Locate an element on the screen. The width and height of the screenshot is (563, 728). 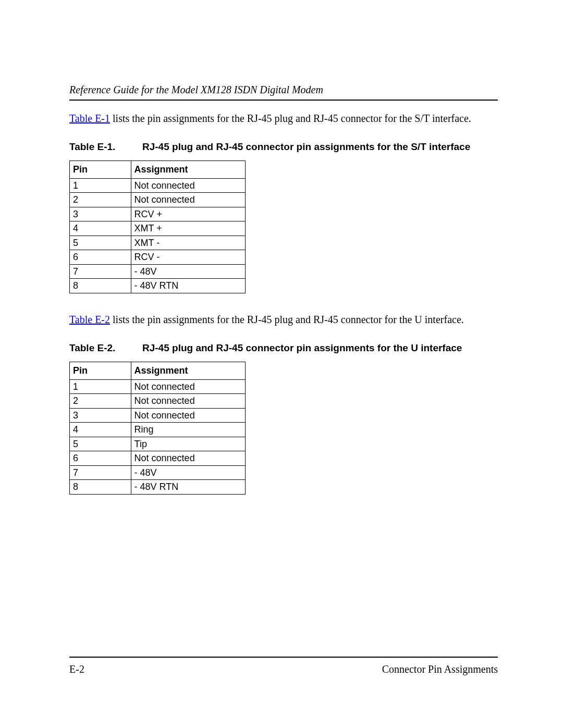
intro-paragraph-2-text: lists the pin assignments for the RJ-45 … is located at coordinates (287, 319).